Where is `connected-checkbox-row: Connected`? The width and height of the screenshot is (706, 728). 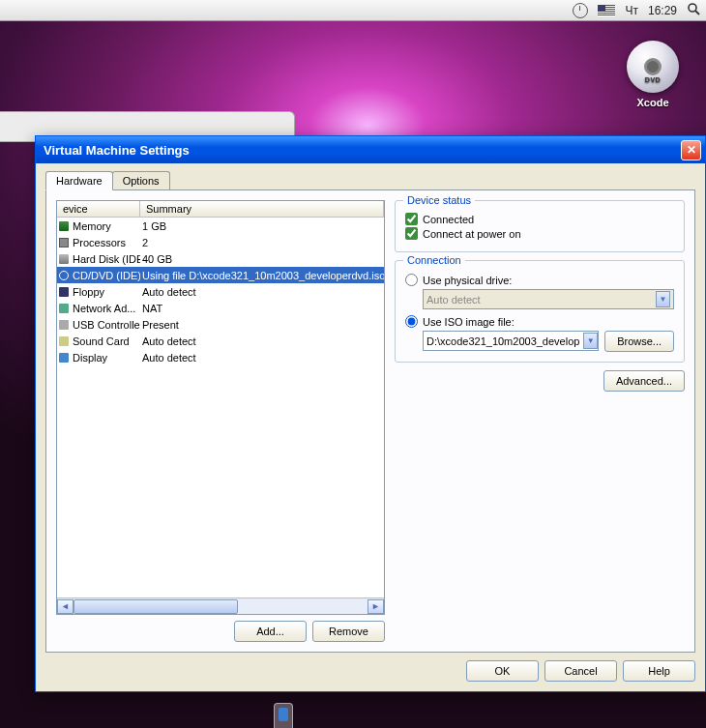
connected-checkbox-row: Connected is located at coordinates (540, 218).